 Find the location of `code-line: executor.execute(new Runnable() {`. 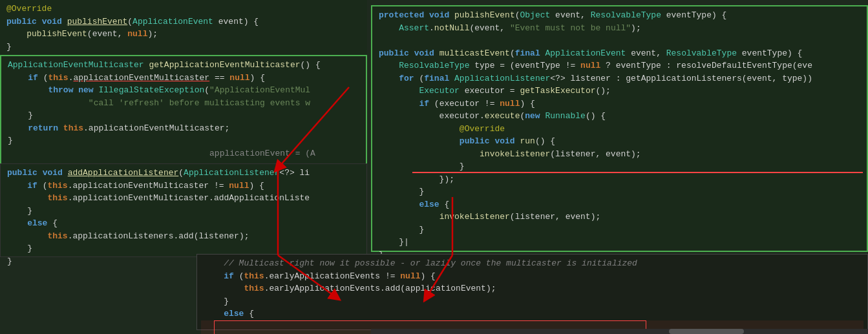

code-line: executor.execute(new Runnable() { is located at coordinates (619, 116).